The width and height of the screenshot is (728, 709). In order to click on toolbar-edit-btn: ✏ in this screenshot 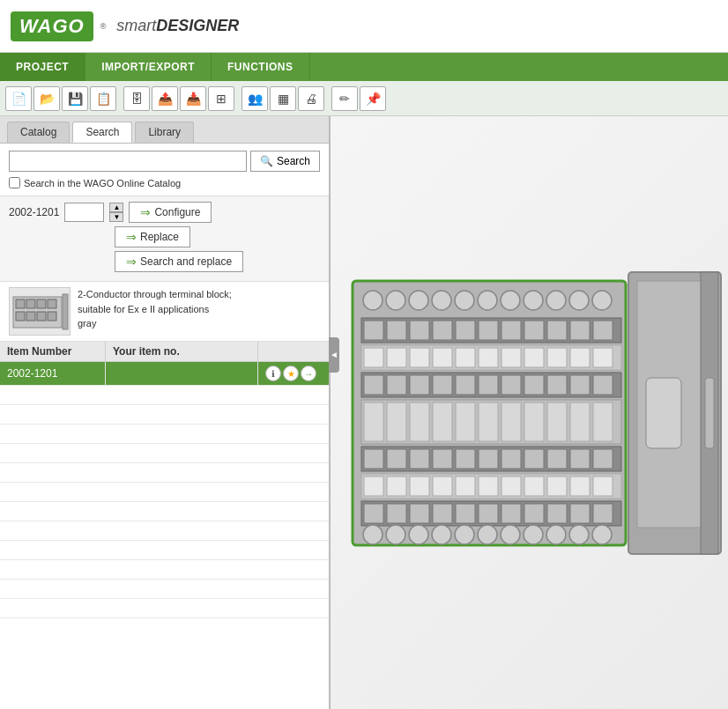, I will do `click(345, 99)`.